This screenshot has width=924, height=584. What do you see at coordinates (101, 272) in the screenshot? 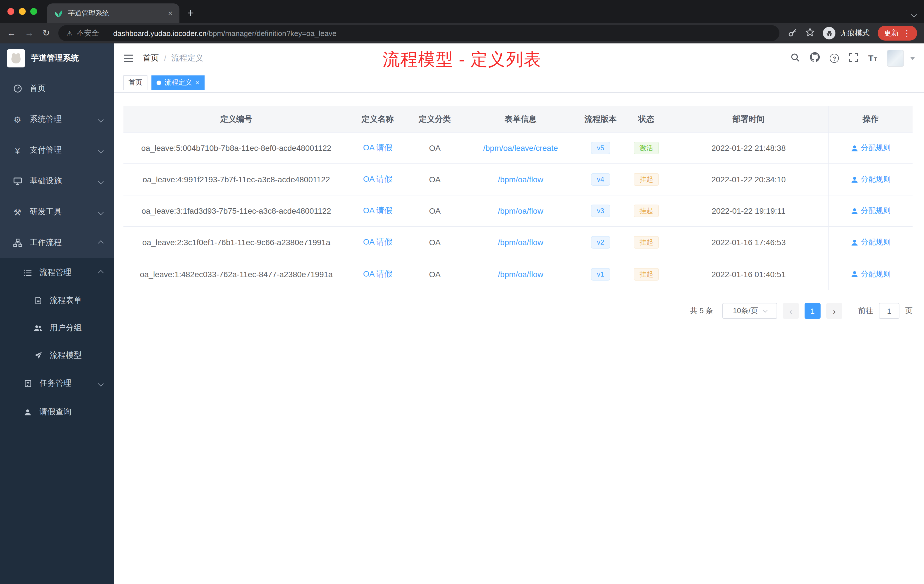
I see `chevron-up-icon` at bounding box center [101, 272].